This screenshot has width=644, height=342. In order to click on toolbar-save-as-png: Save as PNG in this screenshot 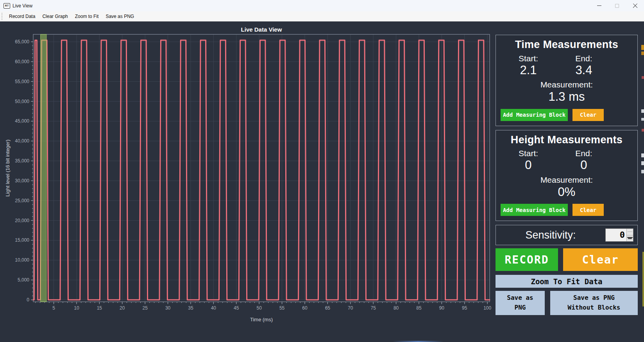, I will do `click(120, 16)`.